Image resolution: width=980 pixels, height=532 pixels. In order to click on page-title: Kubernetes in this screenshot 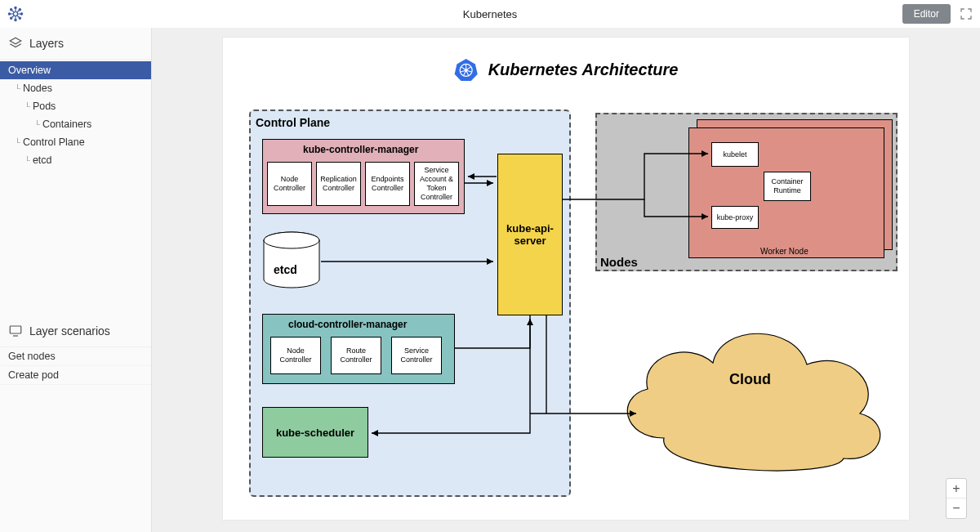, I will do `click(490, 15)`.